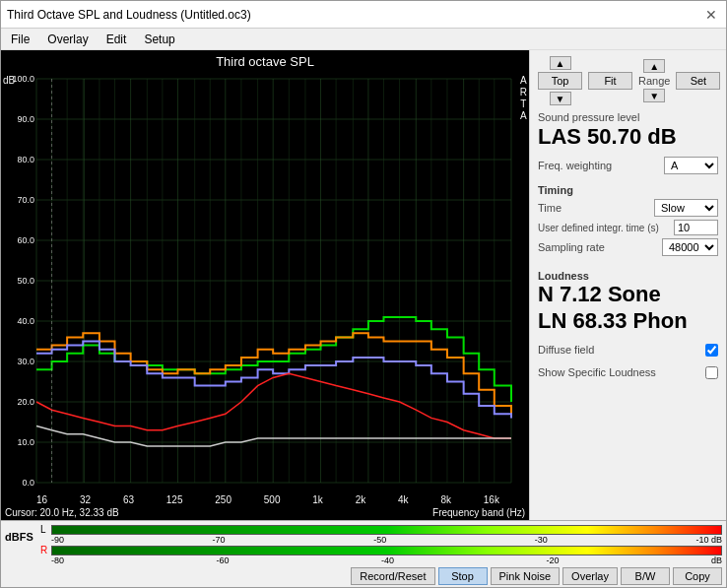  Describe the element at coordinates (129, 15) in the screenshot. I see `window-title: Third Octave SPL and Loudness (Untitled.…` at that location.